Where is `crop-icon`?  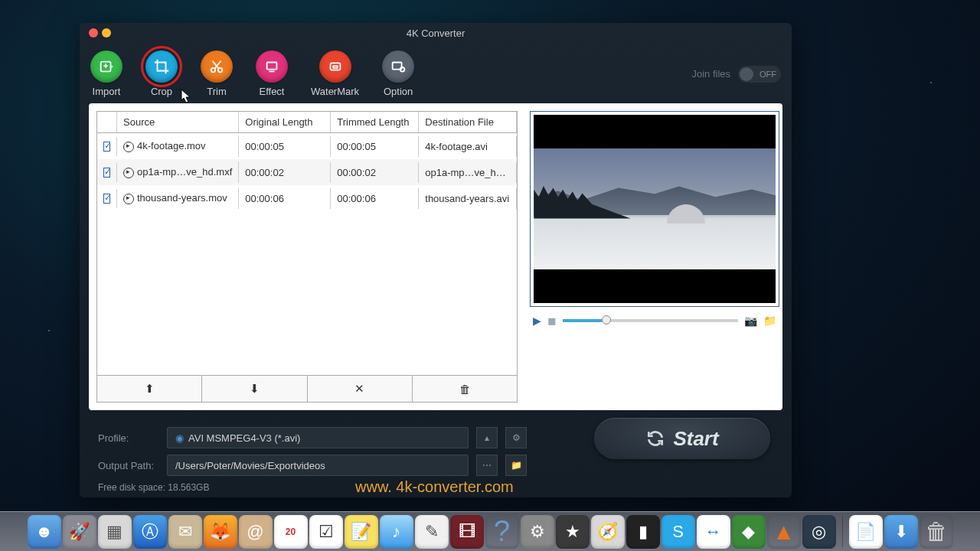
crop-icon is located at coordinates (162, 67).